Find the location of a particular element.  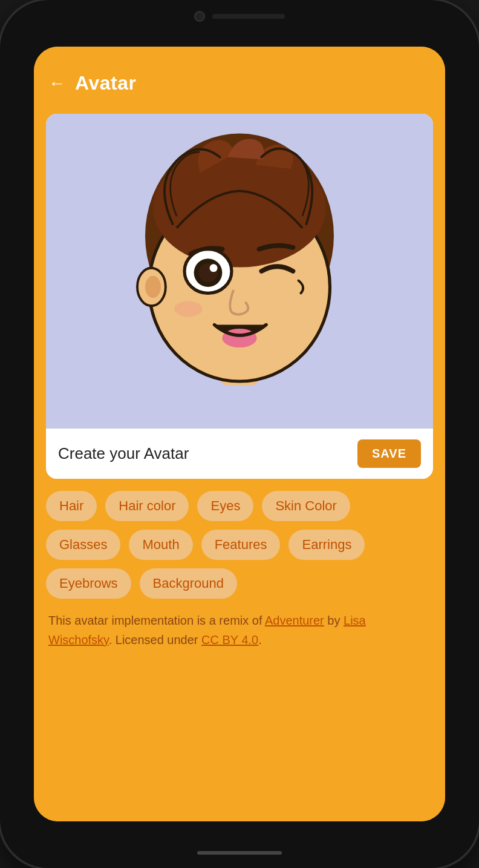

app-header: ← Avatar is located at coordinates (240, 85).